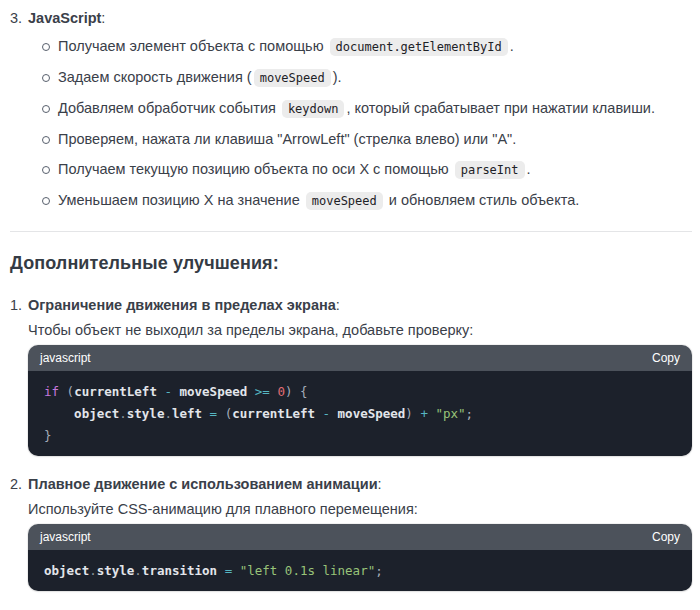  Describe the element at coordinates (214, 414) in the screenshot. I see `code-token: =` at that location.